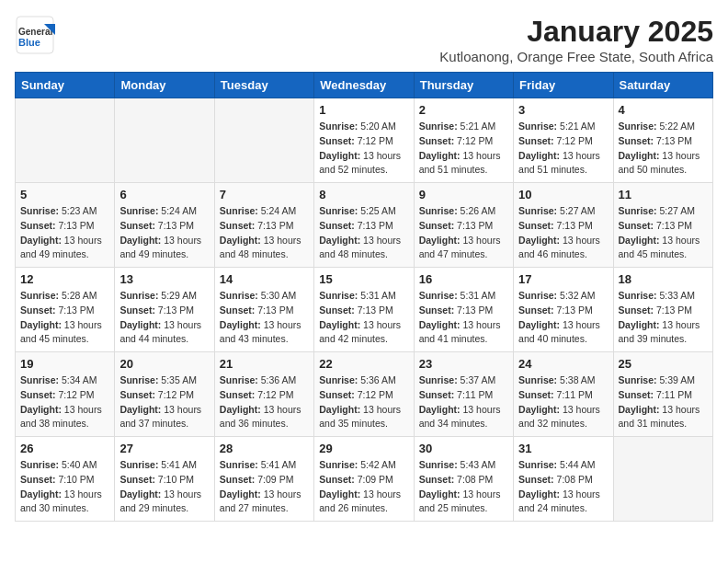 The height and width of the screenshot is (563, 728). I want to click on day-number: 7, so click(265, 195).